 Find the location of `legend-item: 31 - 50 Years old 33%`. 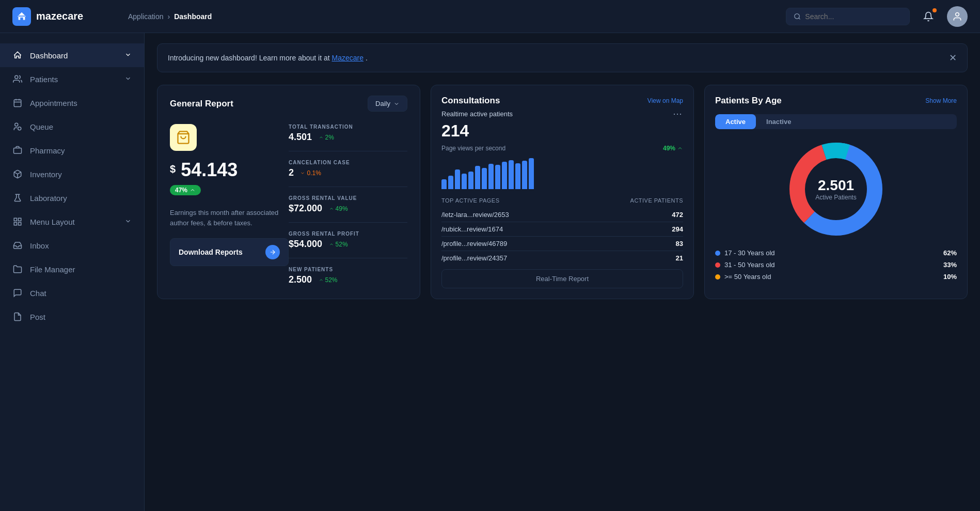

legend-item: 31 - 50 Years old 33% is located at coordinates (836, 265).